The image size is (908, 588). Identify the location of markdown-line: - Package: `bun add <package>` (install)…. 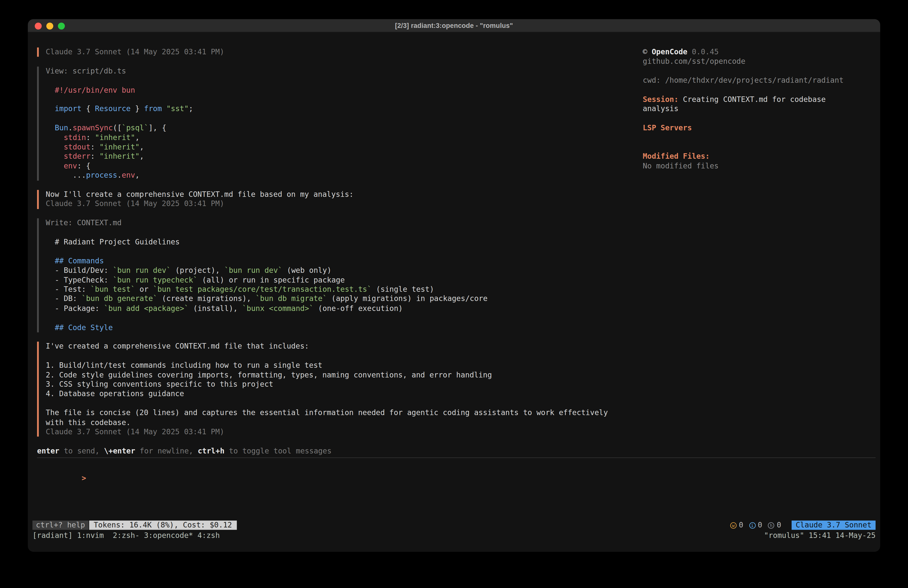
(461, 309).